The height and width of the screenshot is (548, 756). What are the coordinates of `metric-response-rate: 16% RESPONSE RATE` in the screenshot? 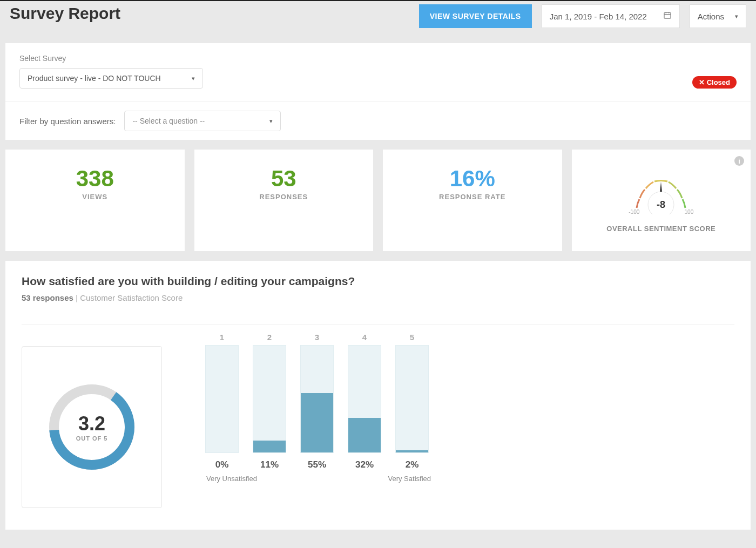 It's located at (473, 200).